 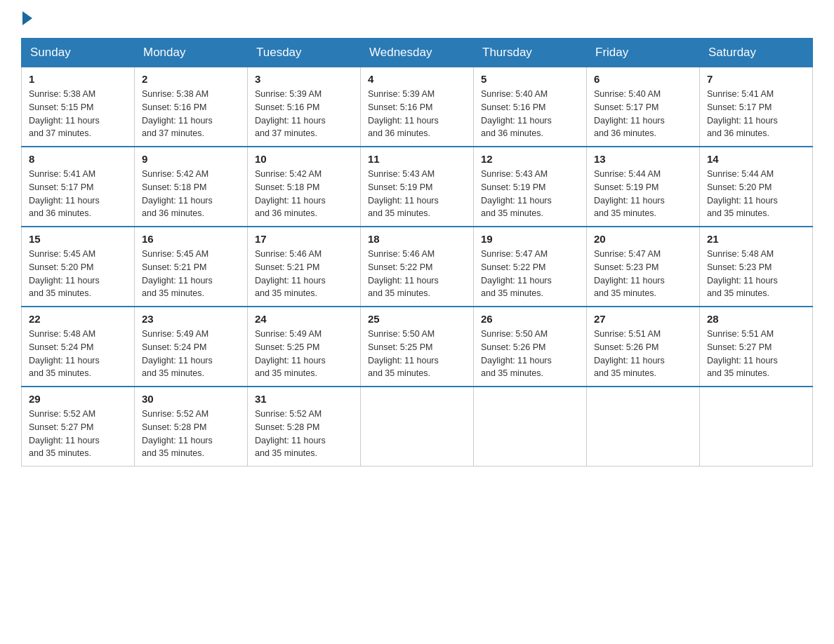 I want to click on calendar-cell: 29Sunrise: 5:52 AMSunset: 5:27 PMDayligh…, so click(x=79, y=427).